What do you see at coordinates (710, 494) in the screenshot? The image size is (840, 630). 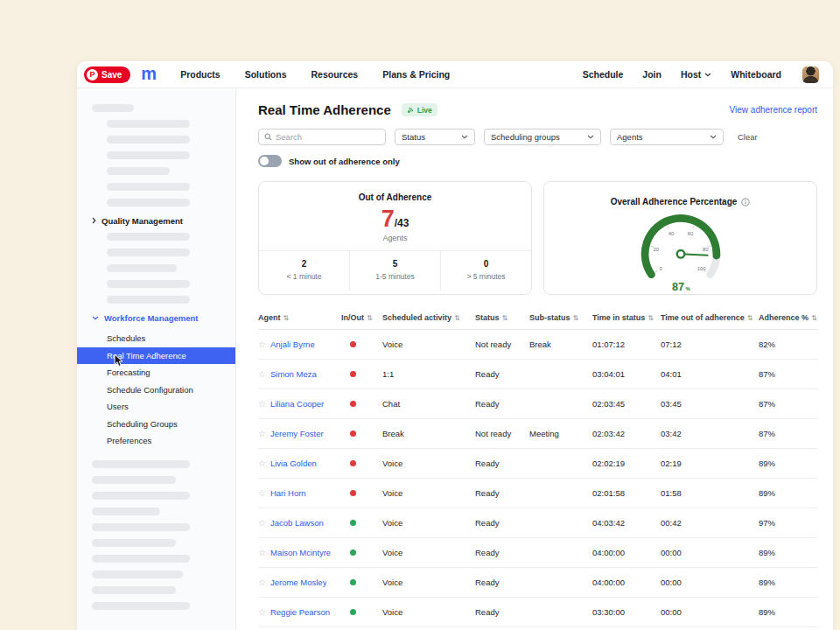 I see `time-out-cell: 01:58` at bounding box center [710, 494].